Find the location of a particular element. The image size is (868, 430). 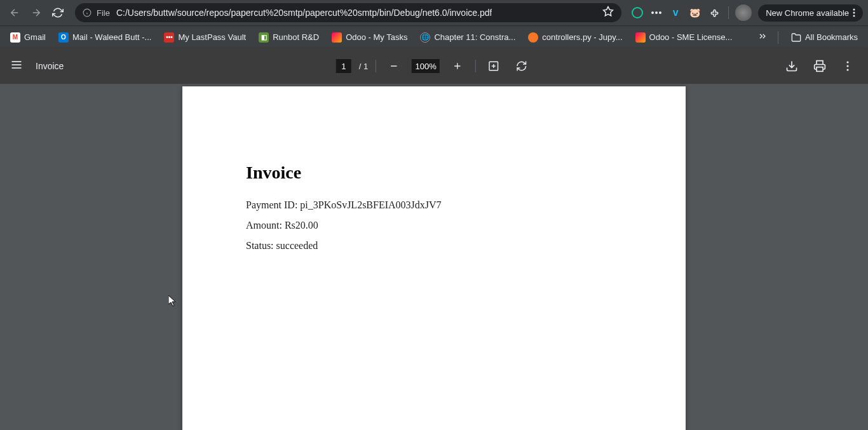

file-scheme-badge: File is located at coordinates (97, 13).